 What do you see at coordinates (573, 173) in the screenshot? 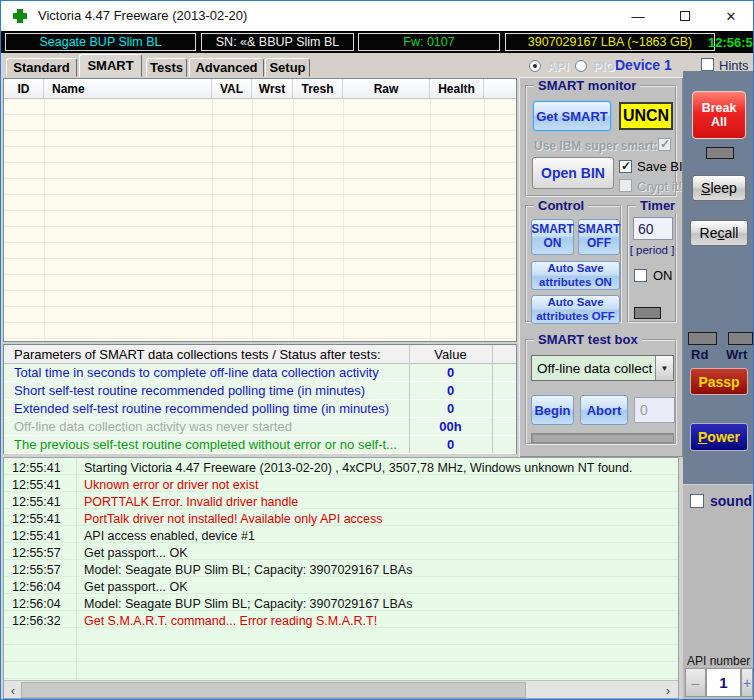
I see `open-bin-button: Open BIN` at bounding box center [573, 173].